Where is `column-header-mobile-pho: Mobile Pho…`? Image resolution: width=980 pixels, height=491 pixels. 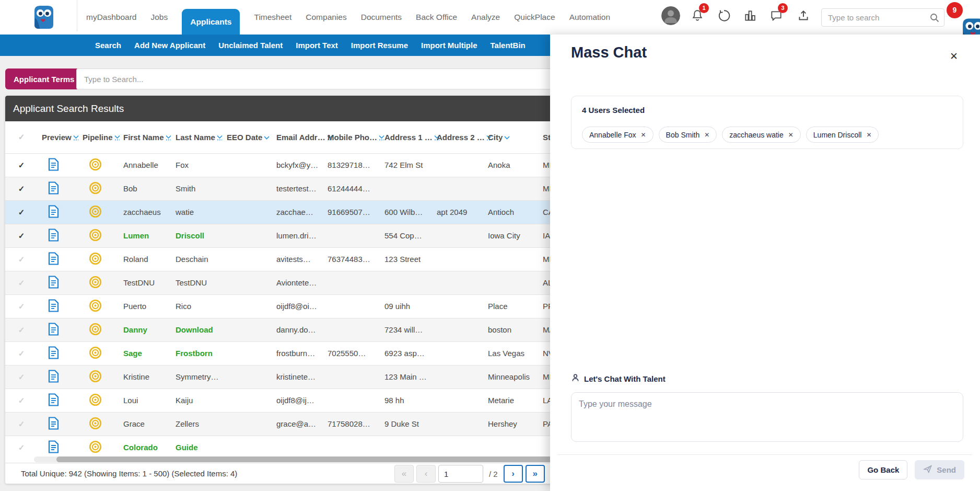 column-header-mobile-pho: Mobile Pho… is located at coordinates (352, 137).